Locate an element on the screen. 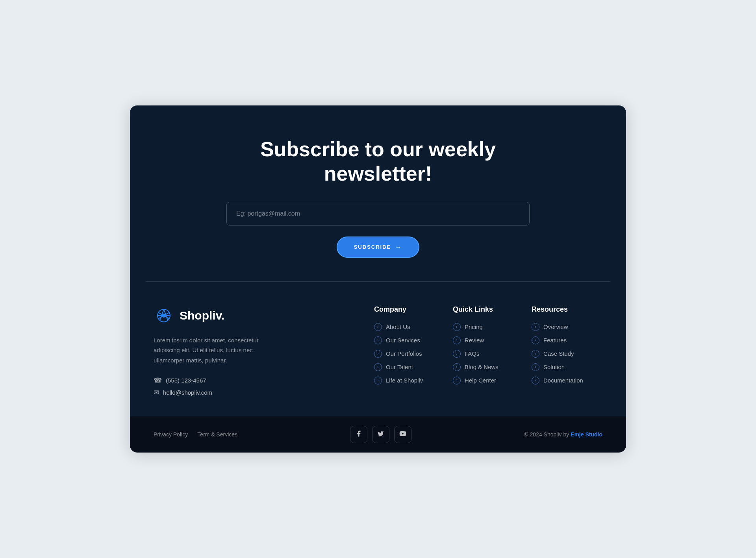 This screenshot has height=558, width=756. resources-column-title: Resources is located at coordinates (567, 309).